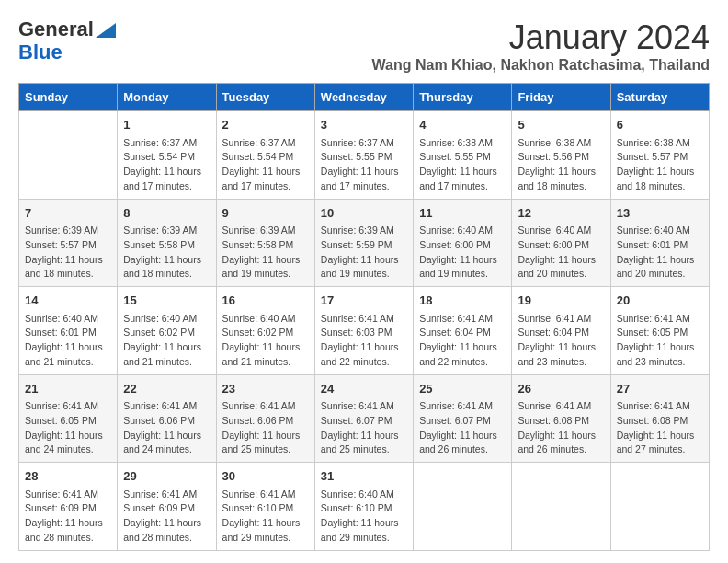 Image resolution: width=728 pixels, height=563 pixels. Describe the element at coordinates (67, 29) in the screenshot. I see `logo-text: General` at that location.